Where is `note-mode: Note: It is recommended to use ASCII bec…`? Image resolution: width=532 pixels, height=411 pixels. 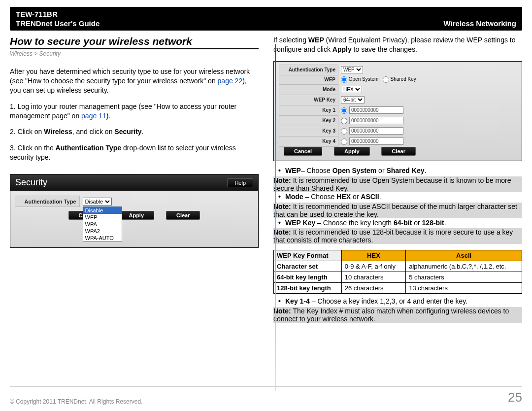 note-mode: Note: It is recommended to use ASCII bec… is located at coordinates (398, 210).